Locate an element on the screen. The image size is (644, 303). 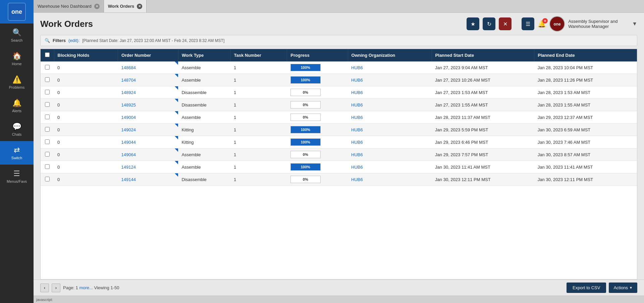
sidebar-item-label: Menus/Favs is located at coordinates (17, 181).